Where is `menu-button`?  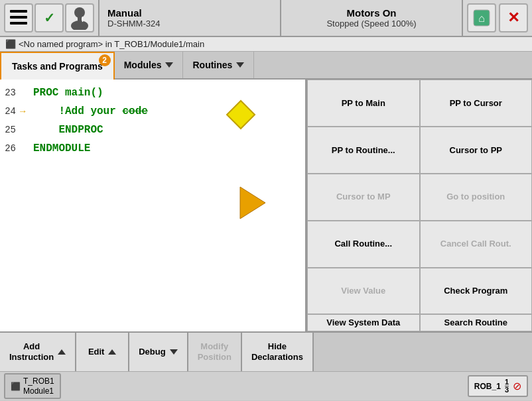
menu-button is located at coordinates (19, 18).